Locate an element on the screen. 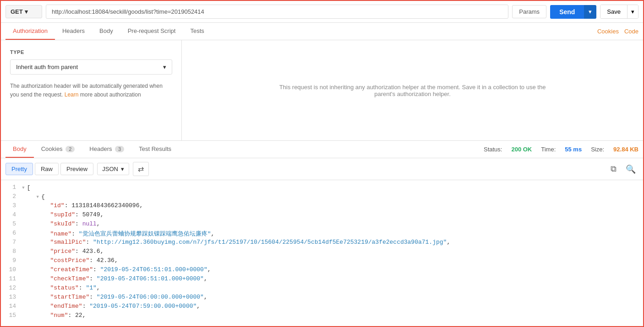 The image size is (644, 327). method-select: GET ▾ is located at coordinates (24, 12).